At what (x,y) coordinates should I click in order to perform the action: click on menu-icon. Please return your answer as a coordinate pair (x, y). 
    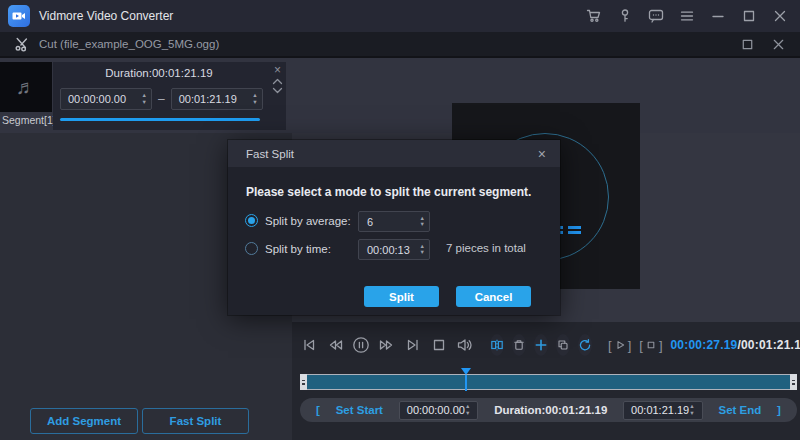
    Looking at the image, I should click on (687, 16).